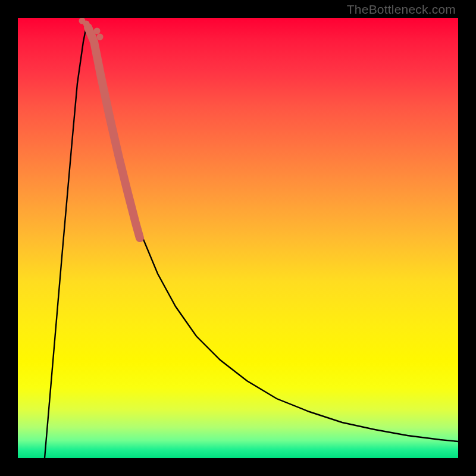 Image resolution: width=476 pixels, height=476 pixels. What do you see at coordinates (114, 133) in the screenshot?
I see `optimal-range-highlight` at bounding box center [114, 133].